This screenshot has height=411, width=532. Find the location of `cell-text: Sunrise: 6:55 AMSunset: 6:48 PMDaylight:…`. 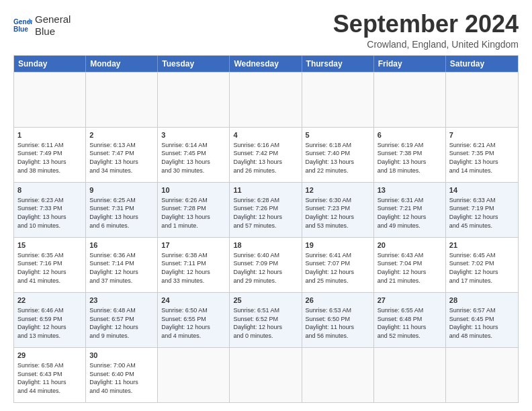

cell-text: Sunrise: 6:55 AMSunset: 6:48 PMDaylight:… is located at coordinates (402, 323).